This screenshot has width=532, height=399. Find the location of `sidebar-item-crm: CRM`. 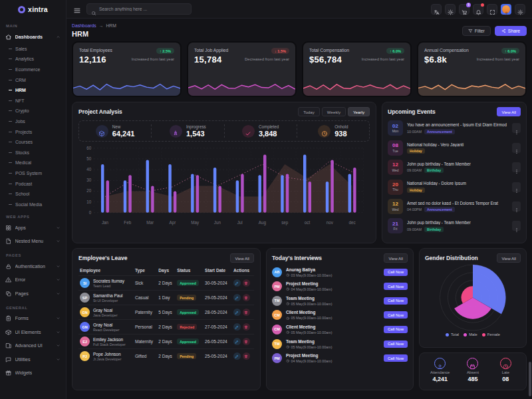

sidebar-item-crm: CRM is located at coordinates (33, 80).